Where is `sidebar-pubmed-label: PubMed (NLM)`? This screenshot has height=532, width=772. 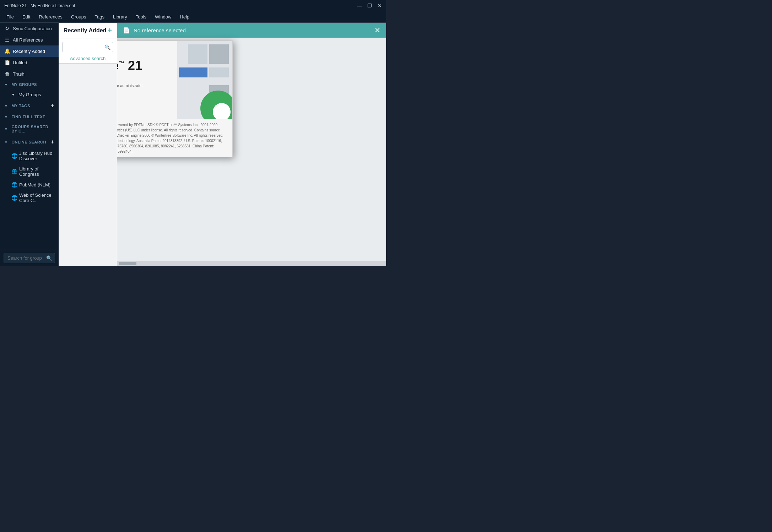
sidebar-pubmed-label: PubMed (NLM) is located at coordinates (35, 185).